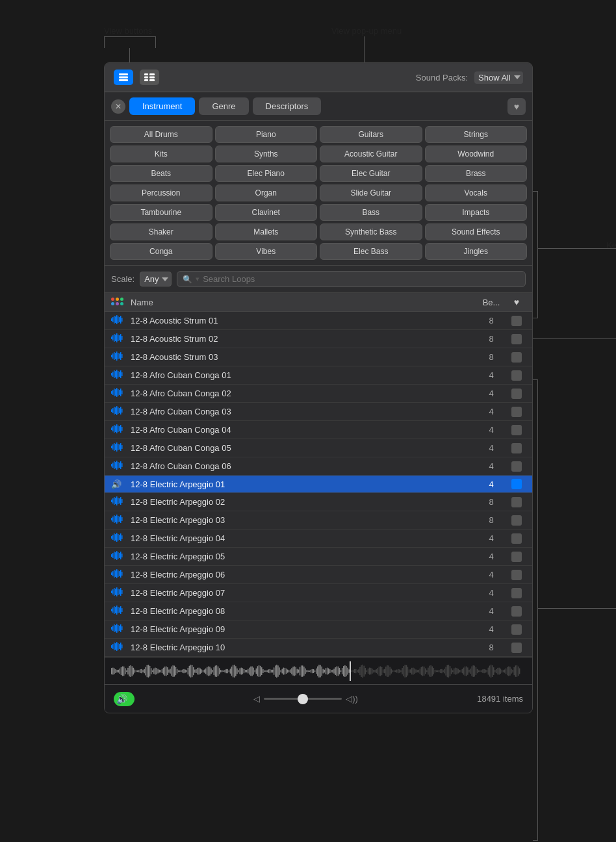 The height and width of the screenshot is (842, 616). What do you see at coordinates (371, 173) in the screenshot?
I see `keyword-button: Elec Guitar` at bounding box center [371, 173].